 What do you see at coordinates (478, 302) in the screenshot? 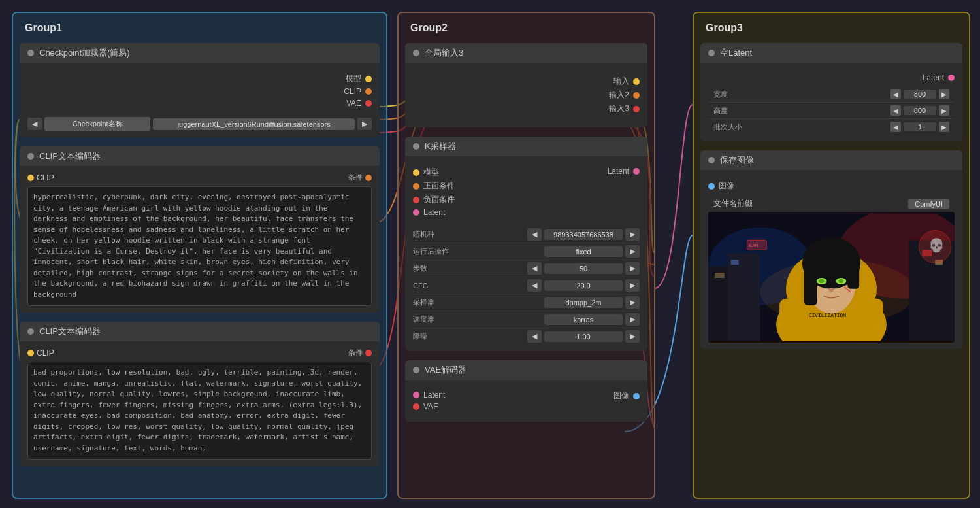
I see `ksampler-sampler-label: 采样器` at bounding box center [478, 302].